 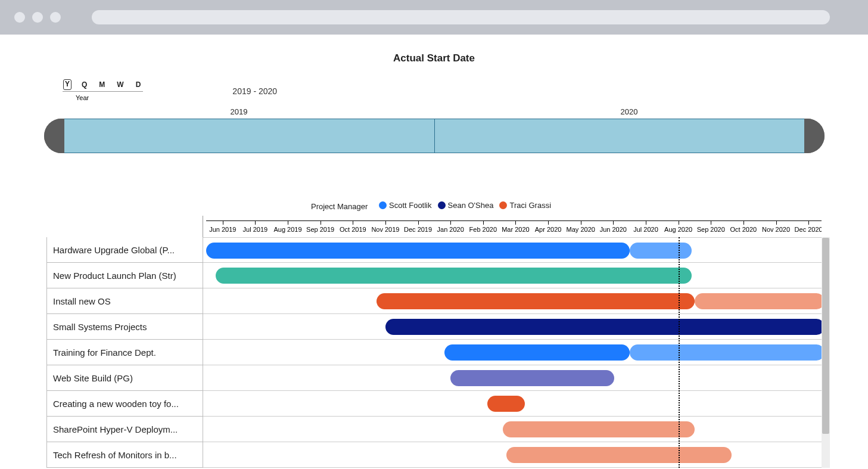 I want to click on gantt-row-label: SharePoint Hyper-V Deploym..., so click(x=125, y=429).